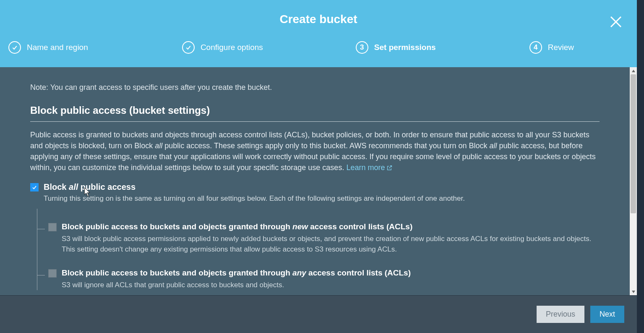 The height and width of the screenshot is (333, 644). Describe the element at coordinates (318, 47) in the screenshot. I see `wizard-steps: Name and region Configure options 3 Set …` at that location.